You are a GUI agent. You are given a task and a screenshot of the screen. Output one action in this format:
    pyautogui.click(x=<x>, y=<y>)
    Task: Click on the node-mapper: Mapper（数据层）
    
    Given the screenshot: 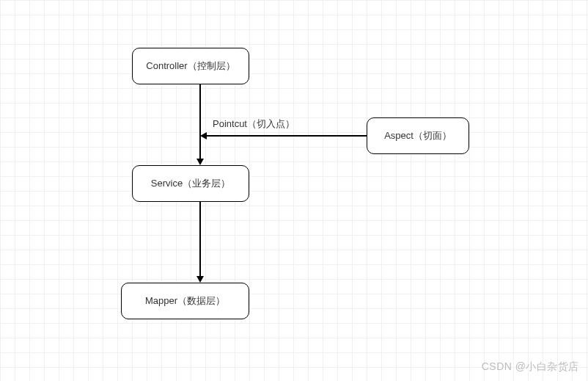 What is the action you would take?
    pyautogui.click(x=185, y=301)
    